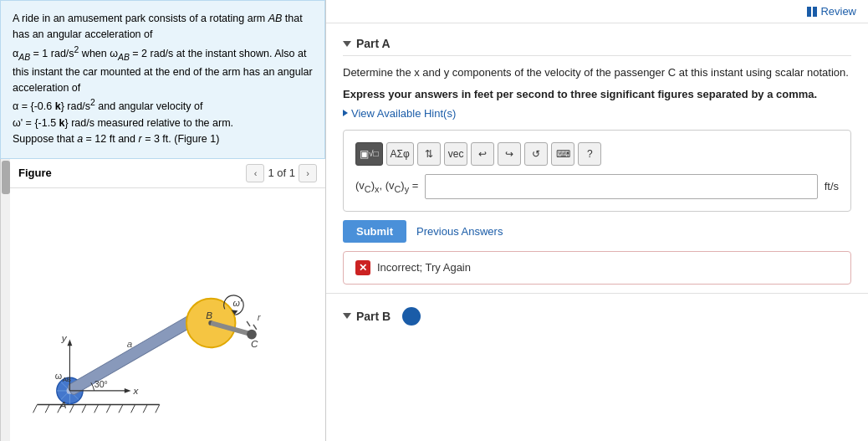 The width and height of the screenshot is (868, 441). I want to click on input-row: (vC)x, (vC)y = ft/s, so click(597, 187).